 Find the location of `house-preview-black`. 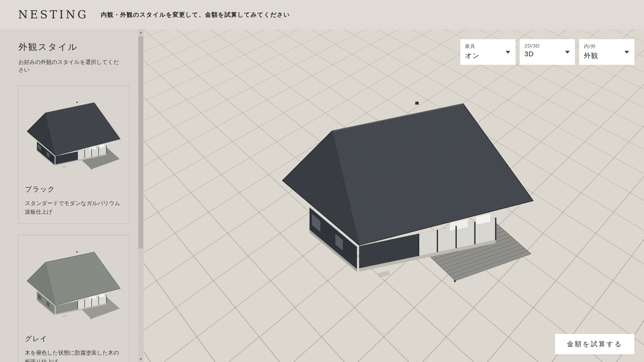

house-preview-black is located at coordinates (74, 135).